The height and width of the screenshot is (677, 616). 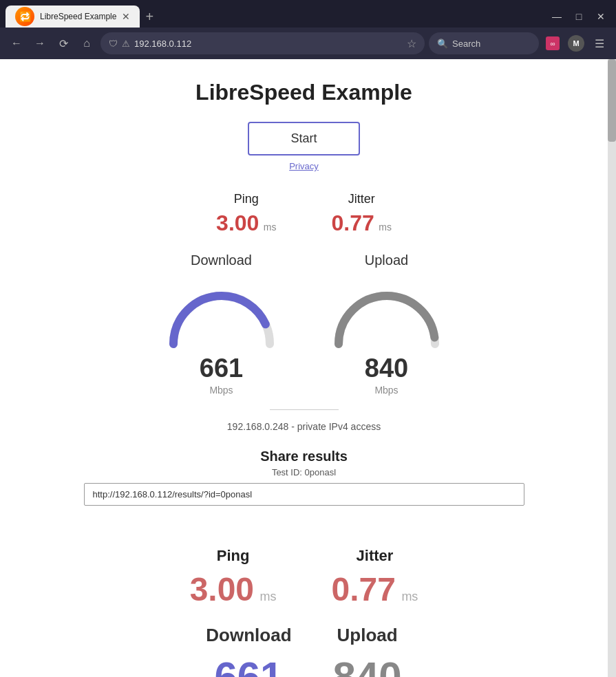 What do you see at coordinates (599, 43) in the screenshot?
I see `menu-button: ☰` at bounding box center [599, 43].